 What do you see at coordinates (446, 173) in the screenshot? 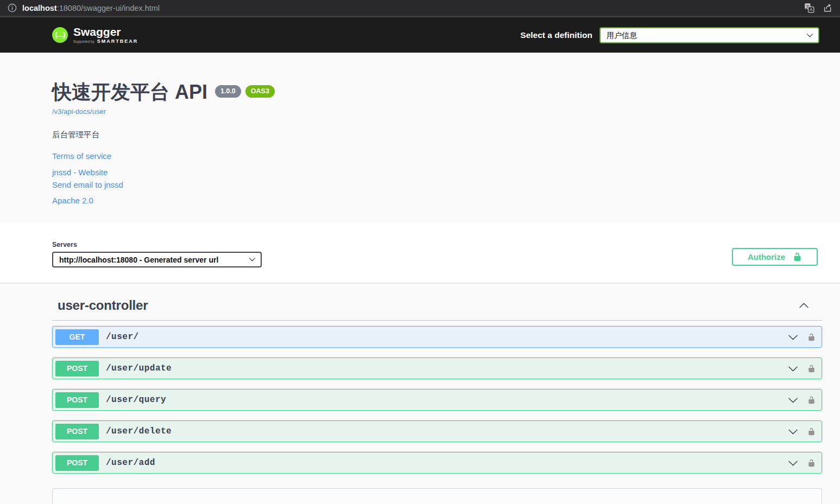
I see `website-link: jnssd - Website` at bounding box center [446, 173].